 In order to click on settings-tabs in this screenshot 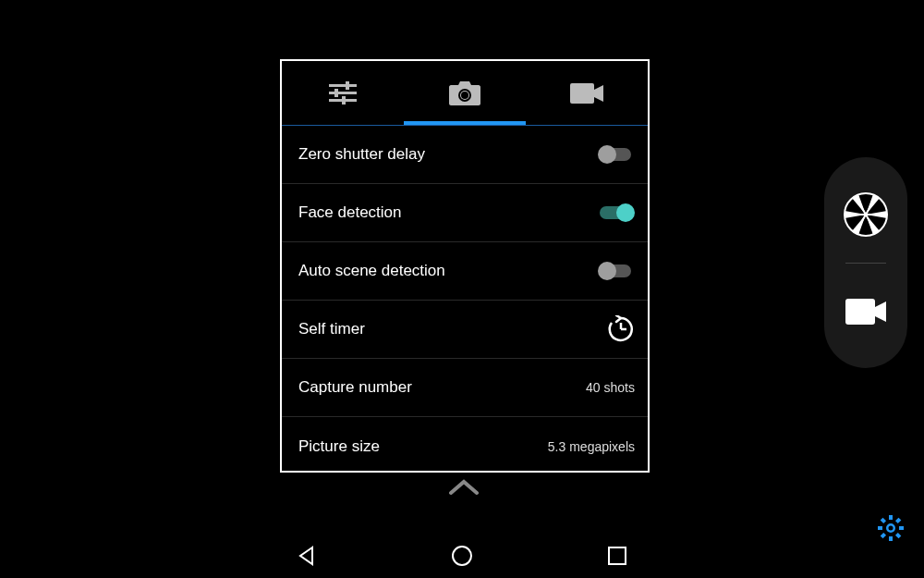, I will do `click(465, 93)`.